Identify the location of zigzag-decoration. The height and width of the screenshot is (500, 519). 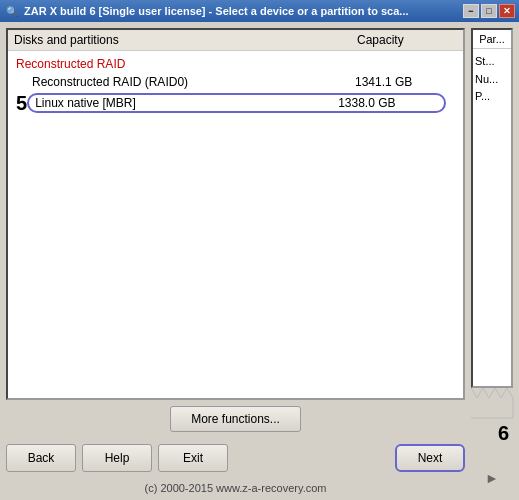
(492, 403).